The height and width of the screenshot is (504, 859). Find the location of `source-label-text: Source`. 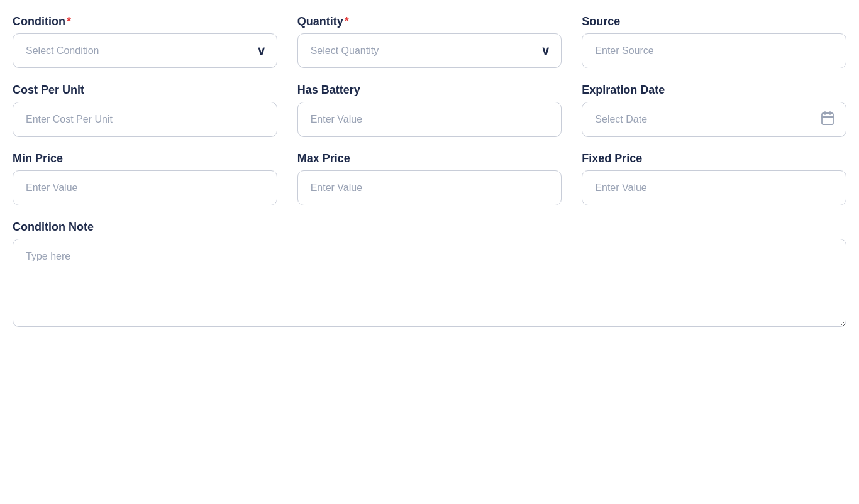

source-label-text: Source is located at coordinates (601, 21).